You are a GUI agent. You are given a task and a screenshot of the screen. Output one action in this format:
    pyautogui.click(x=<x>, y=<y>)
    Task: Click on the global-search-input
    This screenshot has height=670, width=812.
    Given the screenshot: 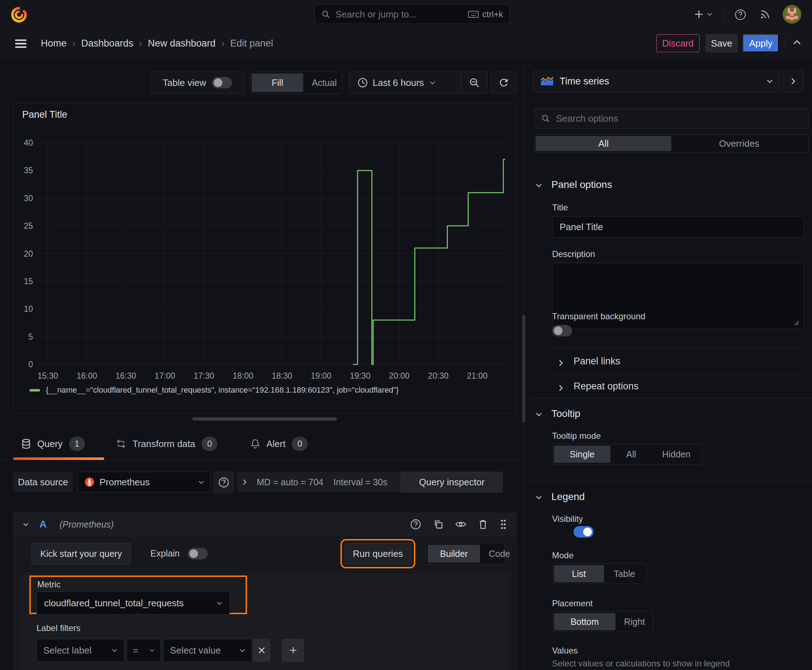 What is the action you would take?
    pyautogui.click(x=399, y=15)
    